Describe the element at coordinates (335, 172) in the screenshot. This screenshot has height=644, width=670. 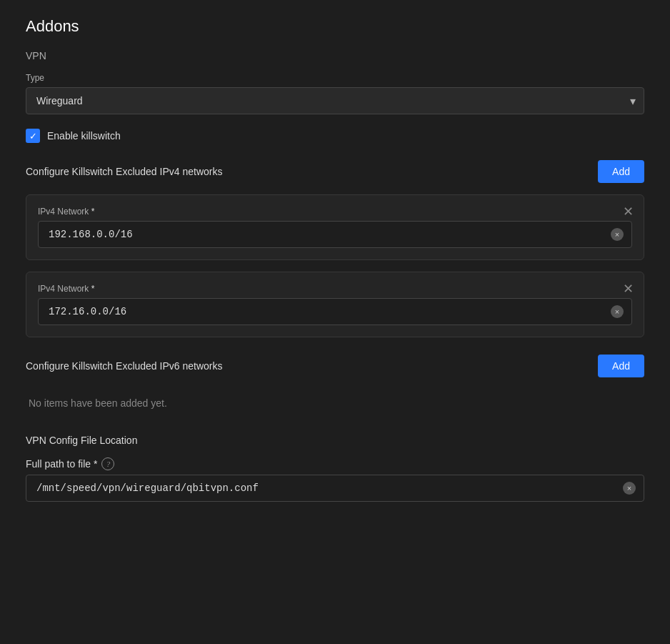
I see `ipv4-section-header: Configure Killswitch Excluded IPv4 netwo…` at that location.